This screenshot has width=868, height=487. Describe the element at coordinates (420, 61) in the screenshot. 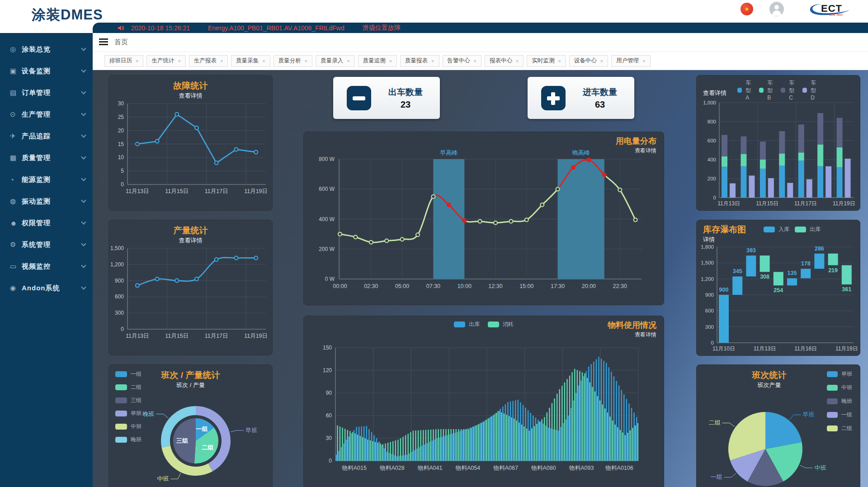

I see `tab-7: 质量报表×` at that location.